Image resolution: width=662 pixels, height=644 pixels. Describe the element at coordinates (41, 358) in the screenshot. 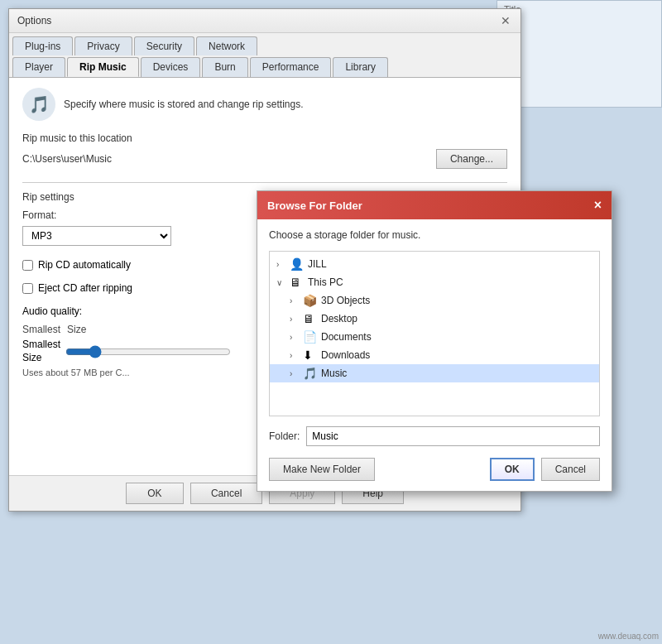

I see `quality-size-text: Size` at that location.